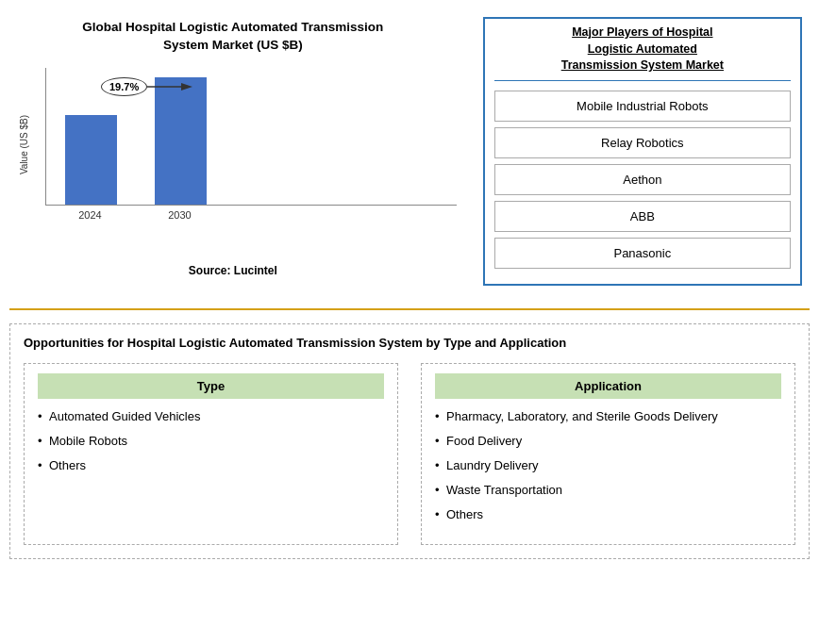  Describe the element at coordinates (181, 141) in the screenshot. I see `bar-group-2030` at that location.